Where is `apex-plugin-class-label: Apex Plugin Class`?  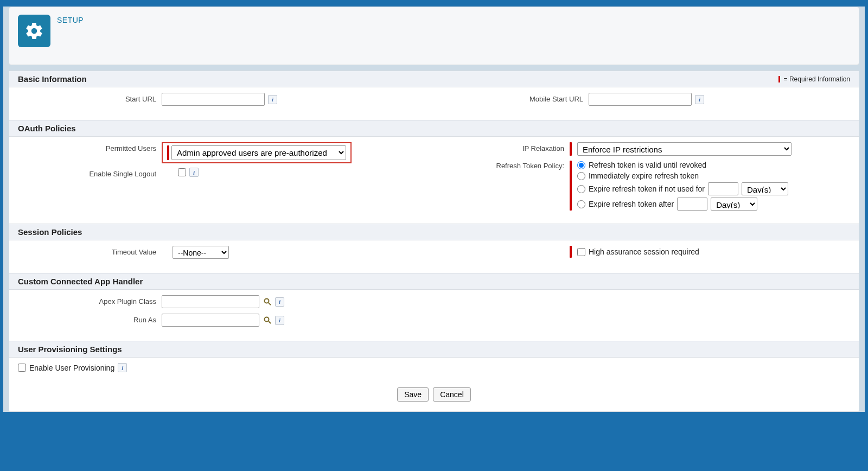
apex-plugin-class-label: Apex Plugin Class is located at coordinates (90, 301).